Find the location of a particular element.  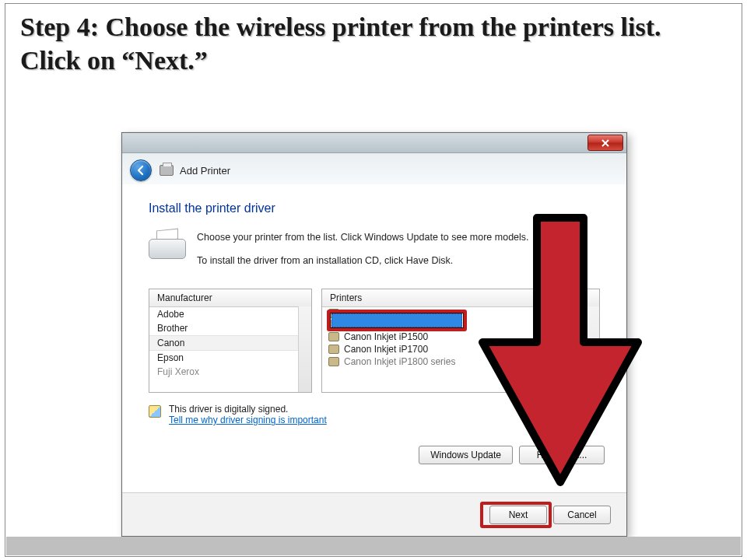

printer-large-icon is located at coordinates (167, 245).